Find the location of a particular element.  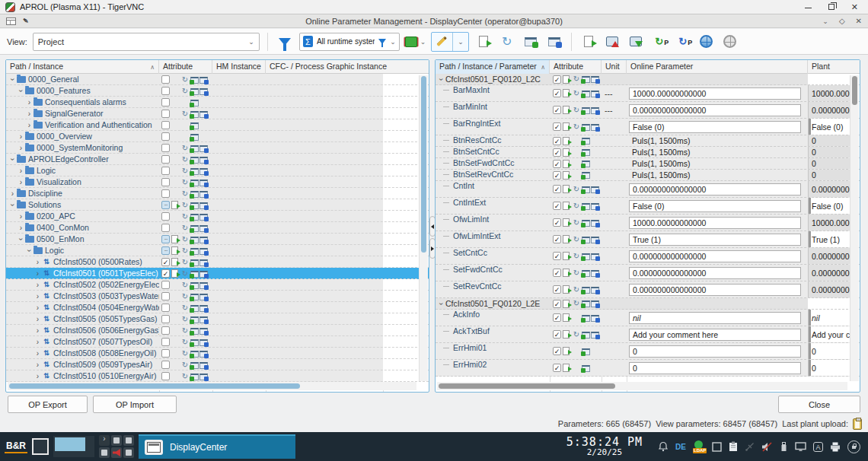

right-vertical-scrollbar is located at coordinates (854, 228).